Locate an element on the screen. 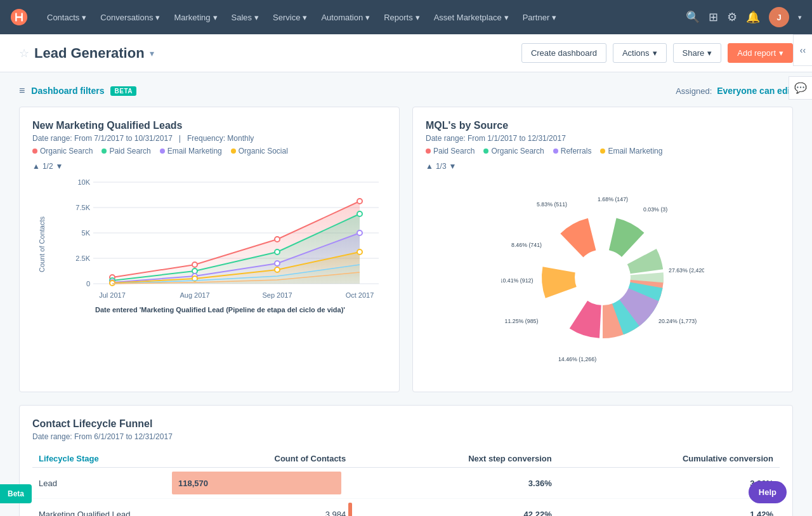  dot-paid-search is located at coordinates (428, 151).